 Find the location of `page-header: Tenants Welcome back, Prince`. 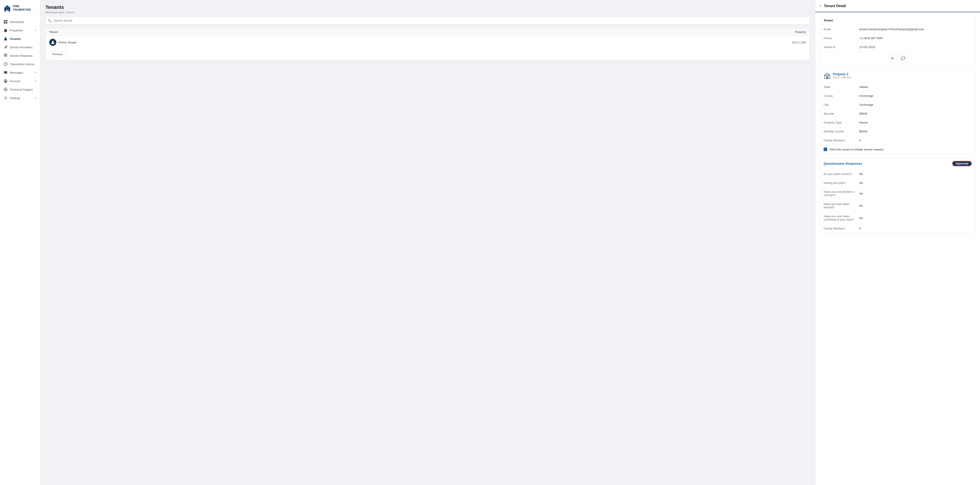

page-header: Tenants Welcome back, Prince is located at coordinates (428, 8).